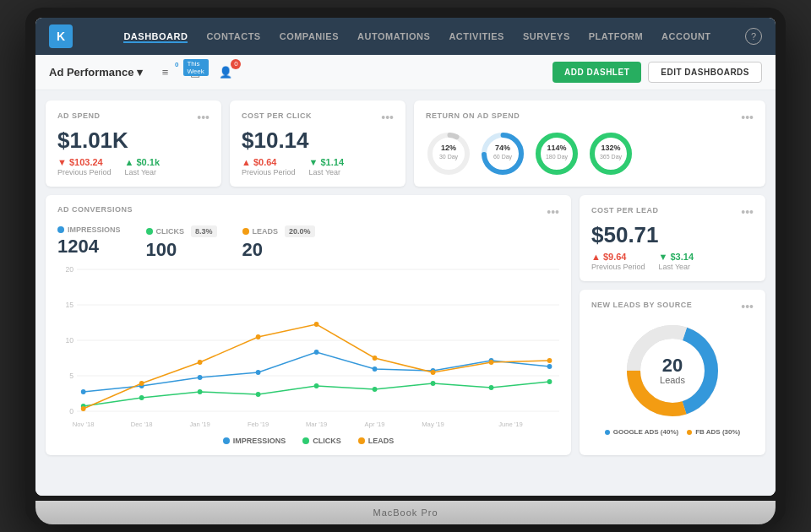 The height and width of the screenshot is (532, 811). What do you see at coordinates (387, 117) in the screenshot?
I see `cpc-menu: •••` at bounding box center [387, 117].